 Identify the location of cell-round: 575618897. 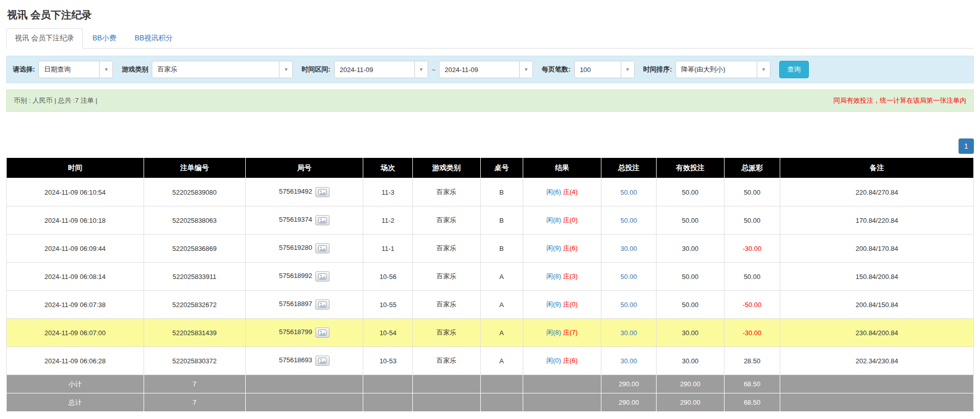
(305, 305).